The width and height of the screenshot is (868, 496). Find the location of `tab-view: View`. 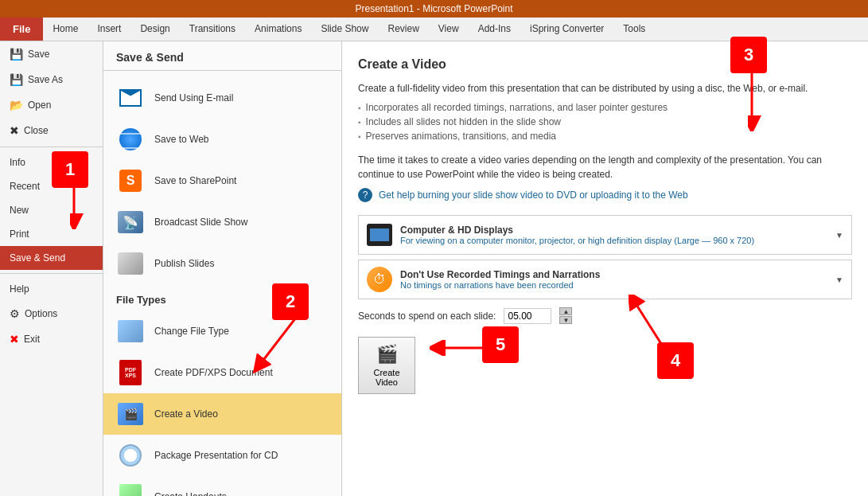

tab-view: View is located at coordinates (449, 29).